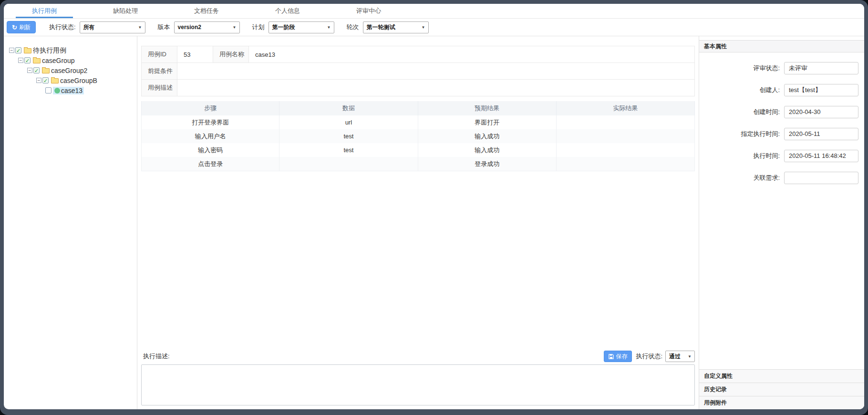 This screenshot has width=868, height=415. I want to click on tree-node-casegroup2: − ✓ caseGroup2, so click(73, 71).